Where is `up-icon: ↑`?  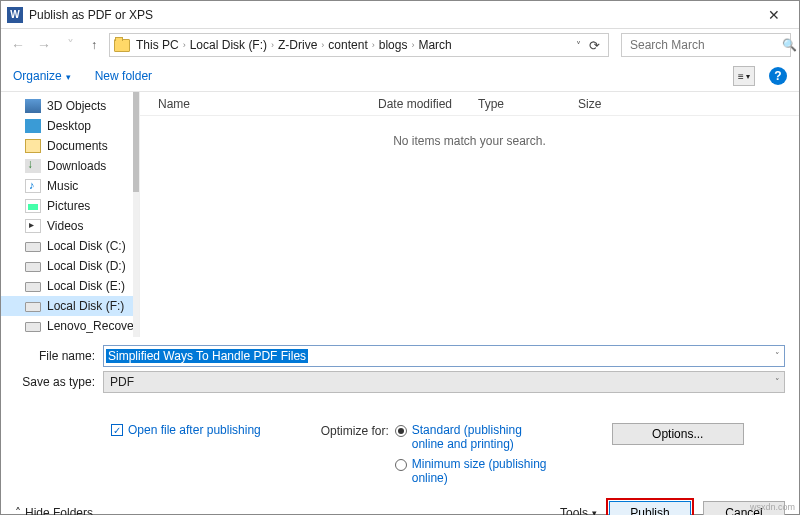
up-icon: ↑ is located at coordinates (94, 45).